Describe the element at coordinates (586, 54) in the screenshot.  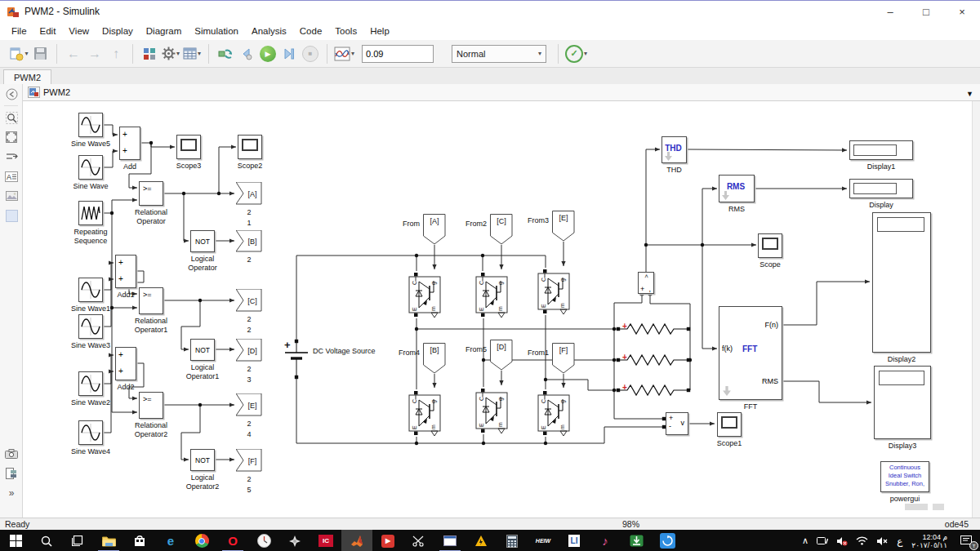
I see `model-advisor-caret-icon: ▾` at that location.